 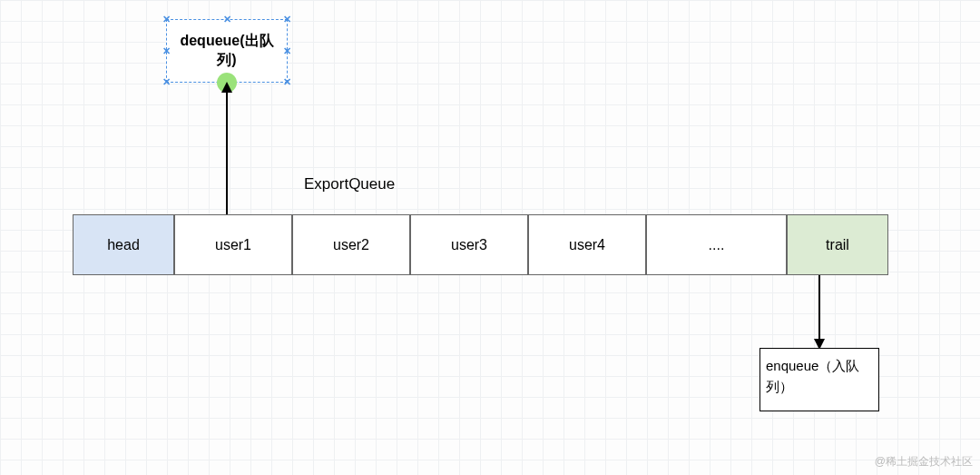 I want to click on cell-user2: user2, so click(x=351, y=245).